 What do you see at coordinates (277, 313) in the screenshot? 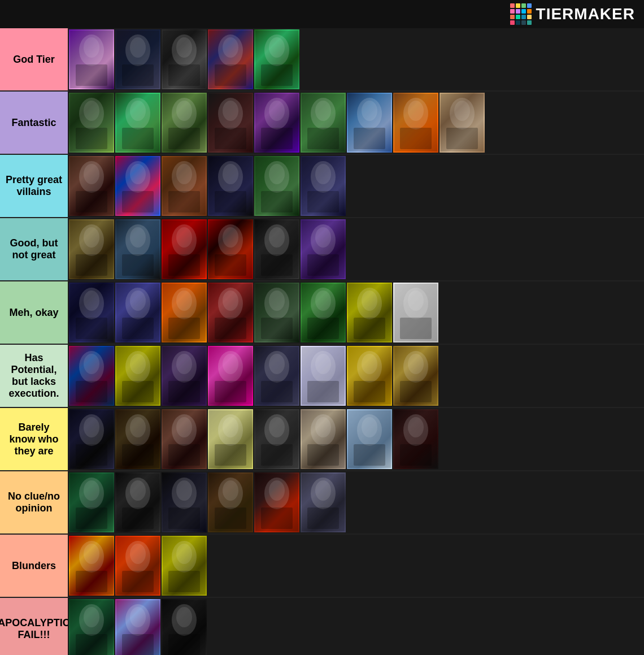
I see `card-v9` at bounding box center [277, 313].